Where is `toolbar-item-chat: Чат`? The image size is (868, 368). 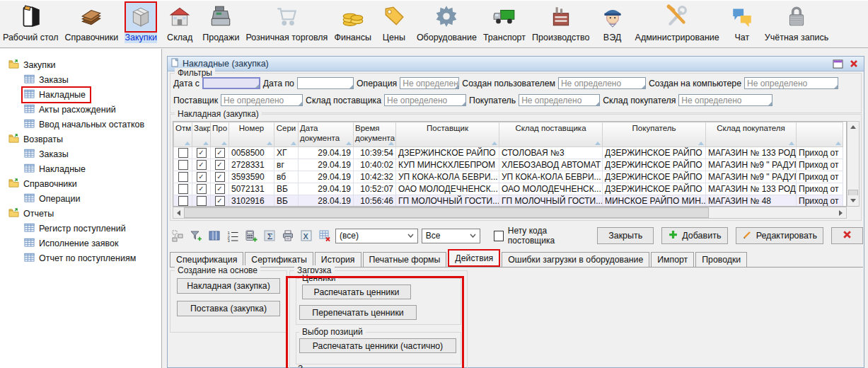 toolbar-item-chat: Чат is located at coordinates (742, 23).